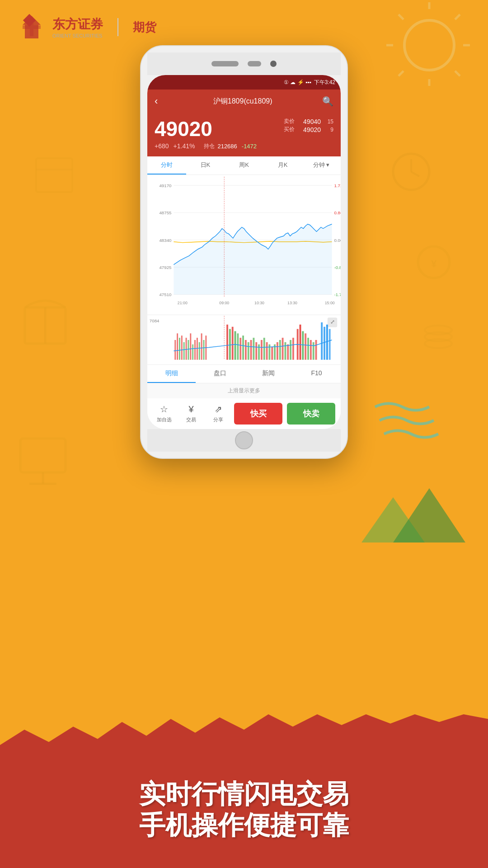  I want to click on svg-text: 1.72%, so click(337, 185).